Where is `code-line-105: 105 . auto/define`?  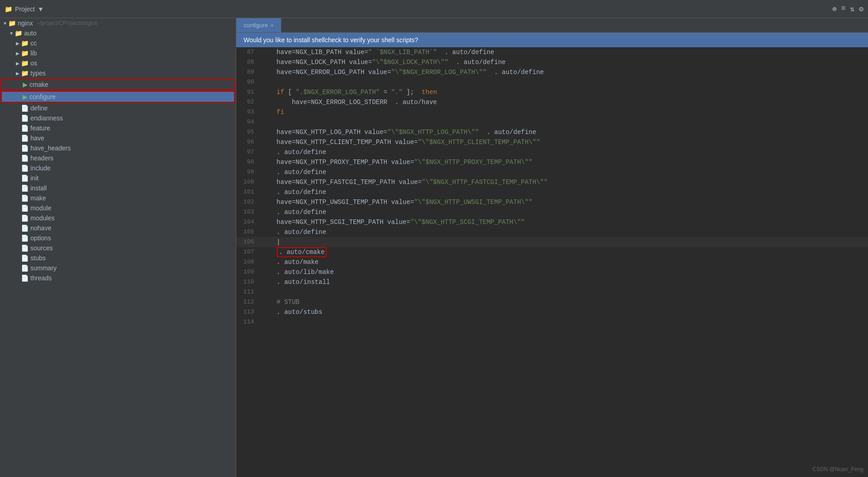
code-line-105: 105 . auto/define is located at coordinates (552, 232).